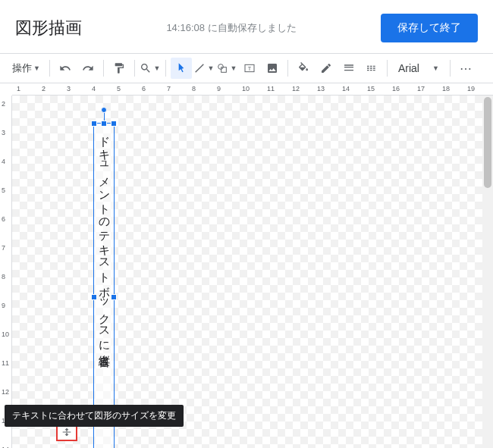  Describe the element at coordinates (246, 68) in the screenshot. I see `toolbar: 操作▼ ▼ ▼ ▼ T Arial▼ ⋯` at that location.